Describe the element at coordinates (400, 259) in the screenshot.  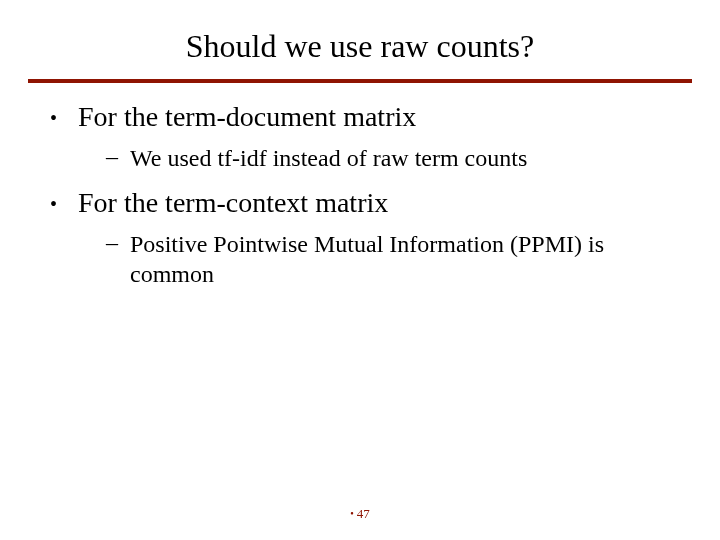
I see `sub-bullet-text: Positive Pointwise Mutual Information (P…` at that location.